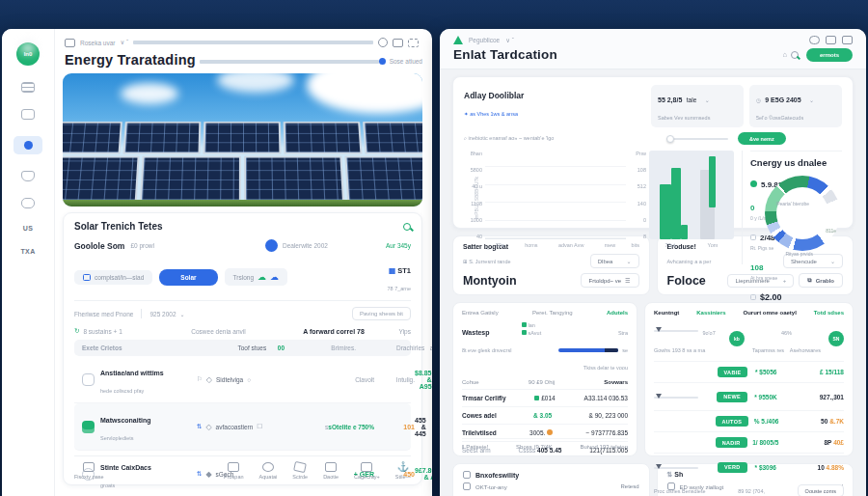  What do you see at coordinates (243, 380) in the screenshot?
I see `table-row: Anstiae/and wittimshede coliscsd pfay ⚐◇…` at bounding box center [243, 380].